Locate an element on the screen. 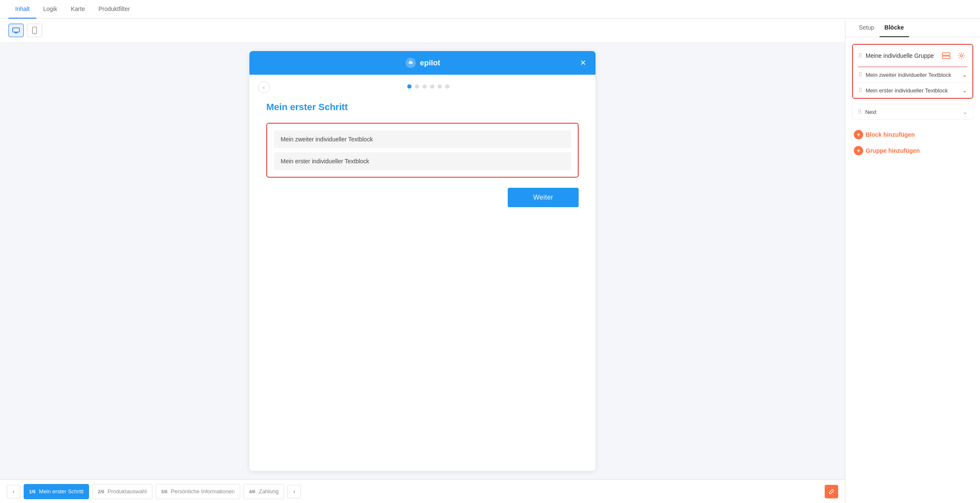 The image size is (980, 503). close-button: ✕ is located at coordinates (583, 63).